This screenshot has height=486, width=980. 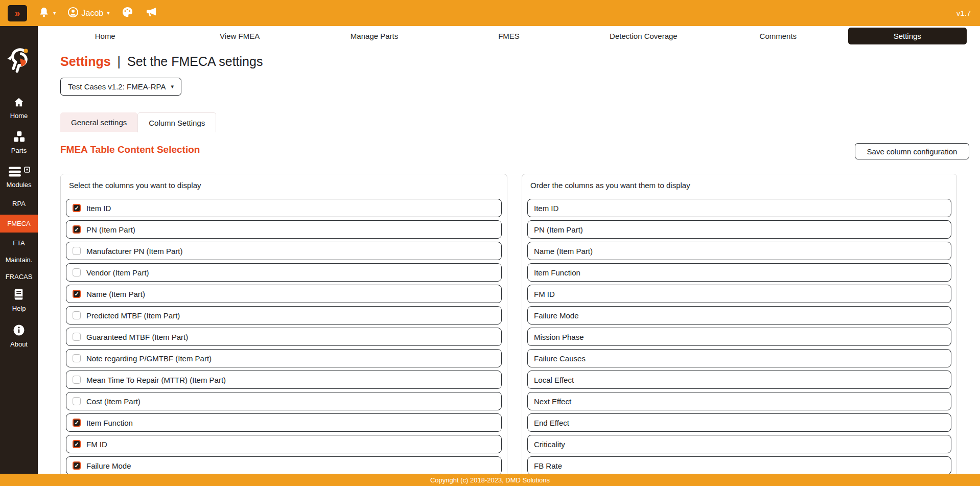 What do you see at coordinates (19, 260) in the screenshot?
I see `sidebar-item-maintain: Maintain.` at bounding box center [19, 260].